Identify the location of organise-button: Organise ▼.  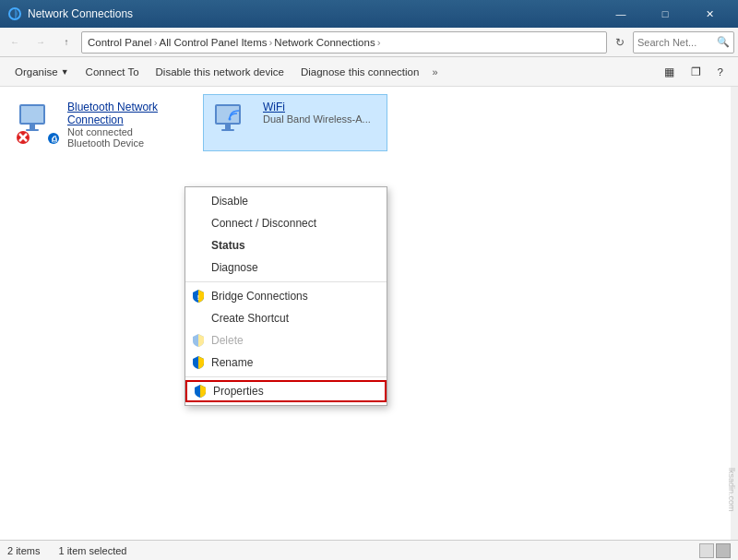
(42, 72).